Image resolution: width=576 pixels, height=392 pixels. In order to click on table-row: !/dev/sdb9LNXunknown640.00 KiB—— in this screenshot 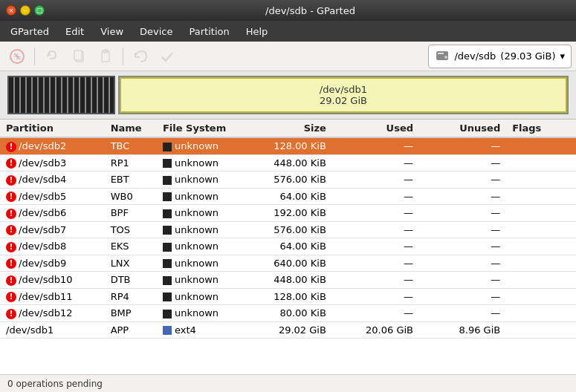, I will do `click(288, 263)`.